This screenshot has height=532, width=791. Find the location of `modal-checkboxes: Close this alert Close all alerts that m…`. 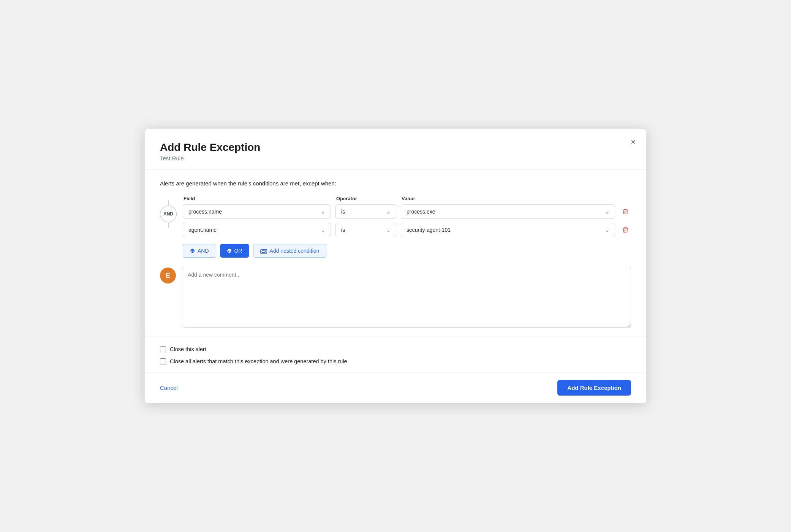

modal-checkboxes: Close this alert Close all alerts that m… is located at coordinates (396, 355).